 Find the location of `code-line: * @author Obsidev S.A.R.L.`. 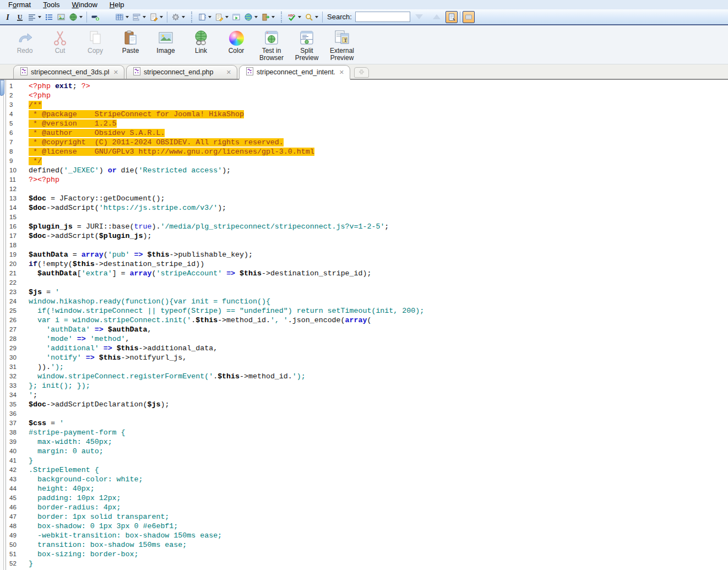

code-line: * @author Obsidev S.A.R.L. is located at coordinates (378, 133).